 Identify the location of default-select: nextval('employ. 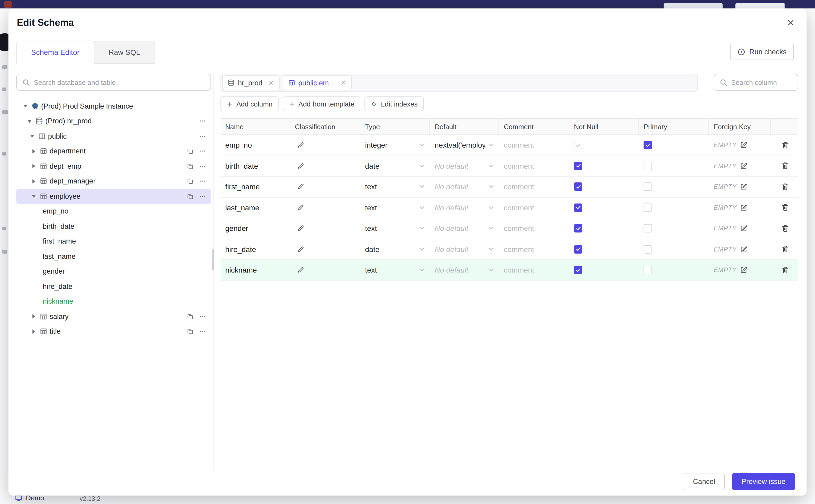
(464, 145).